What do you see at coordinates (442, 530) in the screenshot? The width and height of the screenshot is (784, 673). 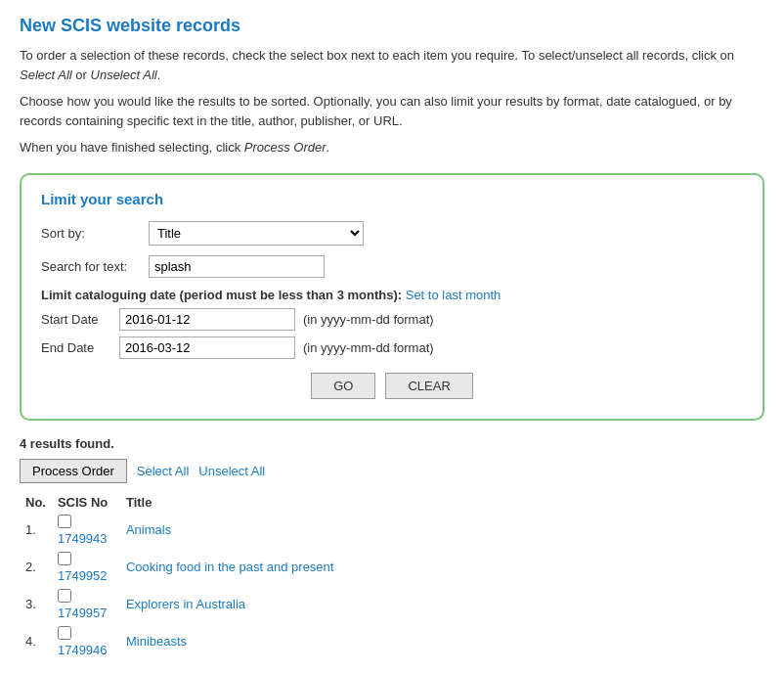 I see `row-title: Animals` at bounding box center [442, 530].